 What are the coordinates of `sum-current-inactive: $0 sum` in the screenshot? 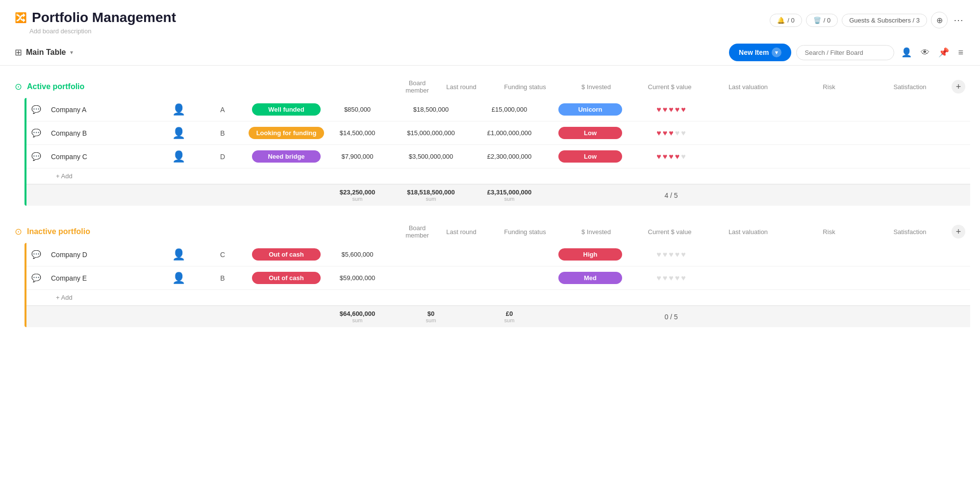 It's located at (431, 316).